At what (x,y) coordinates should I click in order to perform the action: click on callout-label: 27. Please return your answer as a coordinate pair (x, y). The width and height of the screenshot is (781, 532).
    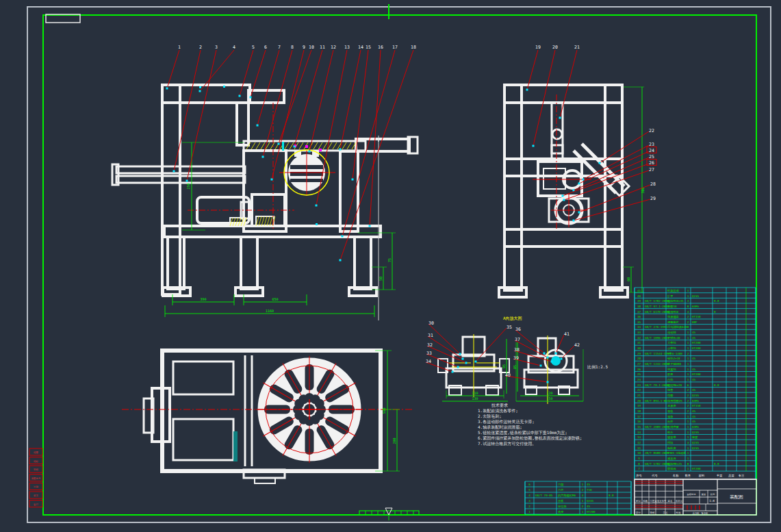
    Looking at the image, I should click on (652, 170).